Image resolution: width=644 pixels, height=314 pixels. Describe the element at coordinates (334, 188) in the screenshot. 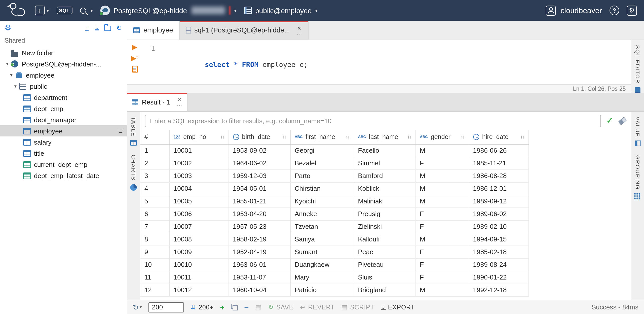

I see `table-row: 4 10004 1954-05-01 Chirstian Koblick M 1…` at that location.